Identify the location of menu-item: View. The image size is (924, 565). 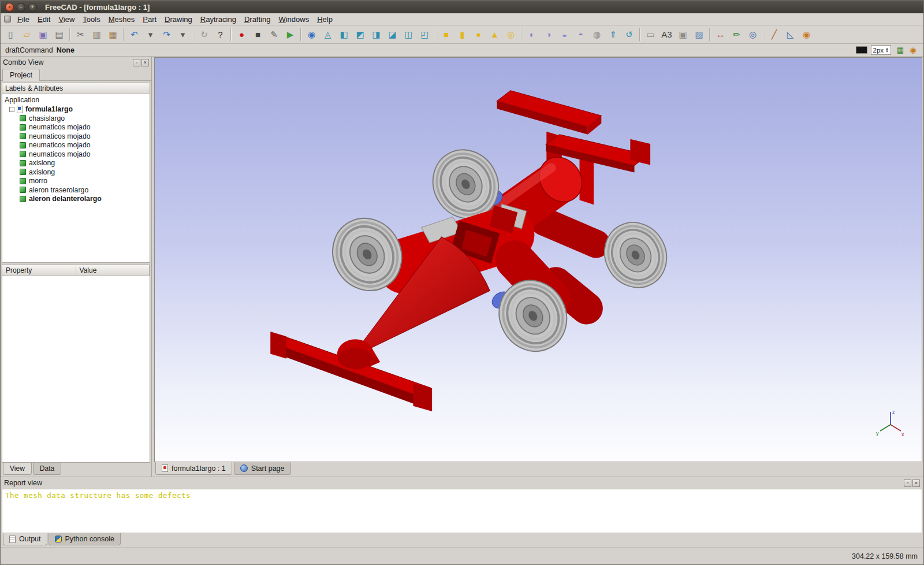
(66, 20).